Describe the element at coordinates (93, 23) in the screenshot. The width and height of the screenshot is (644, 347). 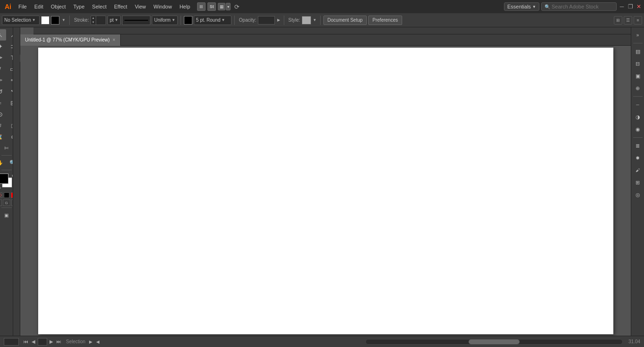
I see `stroke-down-arrow: ▼` at that location.